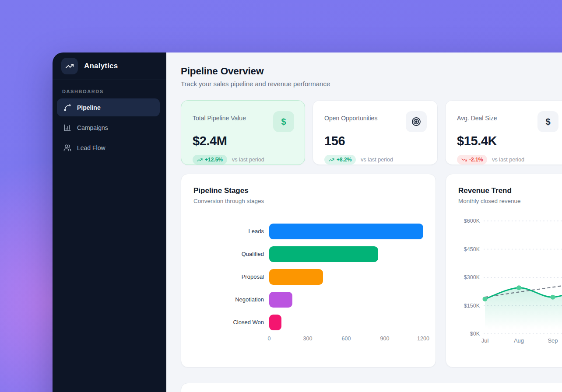  Describe the element at coordinates (416, 122) in the screenshot. I see `target-icon` at that location.